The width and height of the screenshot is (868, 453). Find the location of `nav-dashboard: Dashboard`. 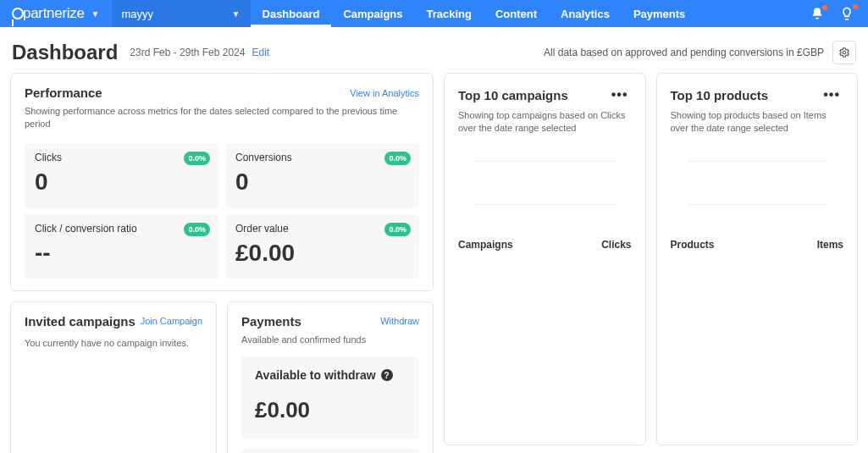

nav-dashboard: Dashboard is located at coordinates (291, 14).